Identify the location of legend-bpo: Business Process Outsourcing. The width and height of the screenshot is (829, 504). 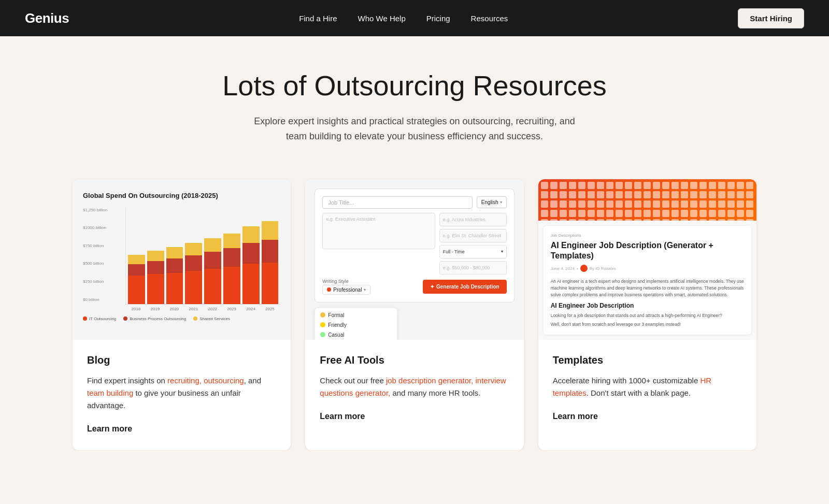
(154, 319).